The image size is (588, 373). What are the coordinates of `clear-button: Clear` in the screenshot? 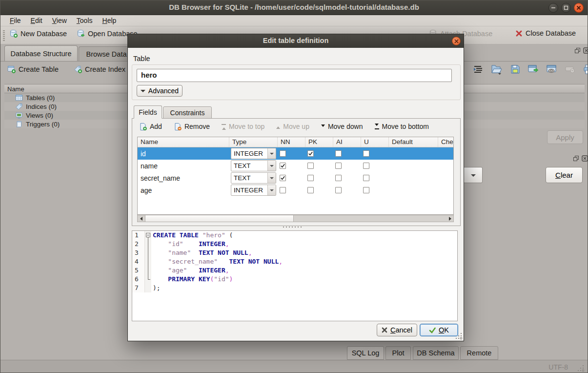 It's located at (564, 175).